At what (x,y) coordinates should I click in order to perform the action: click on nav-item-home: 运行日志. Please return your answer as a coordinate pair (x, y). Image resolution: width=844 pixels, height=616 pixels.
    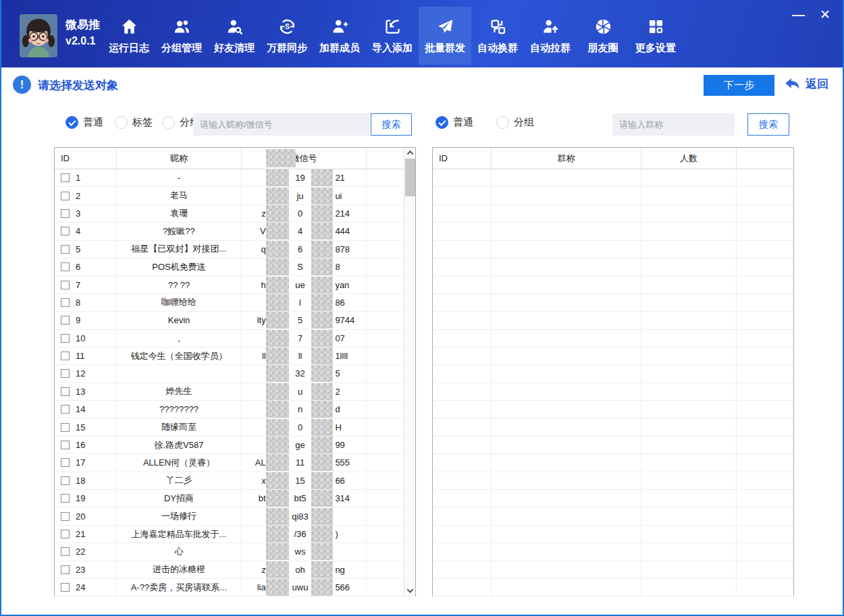
    Looking at the image, I should click on (129, 36).